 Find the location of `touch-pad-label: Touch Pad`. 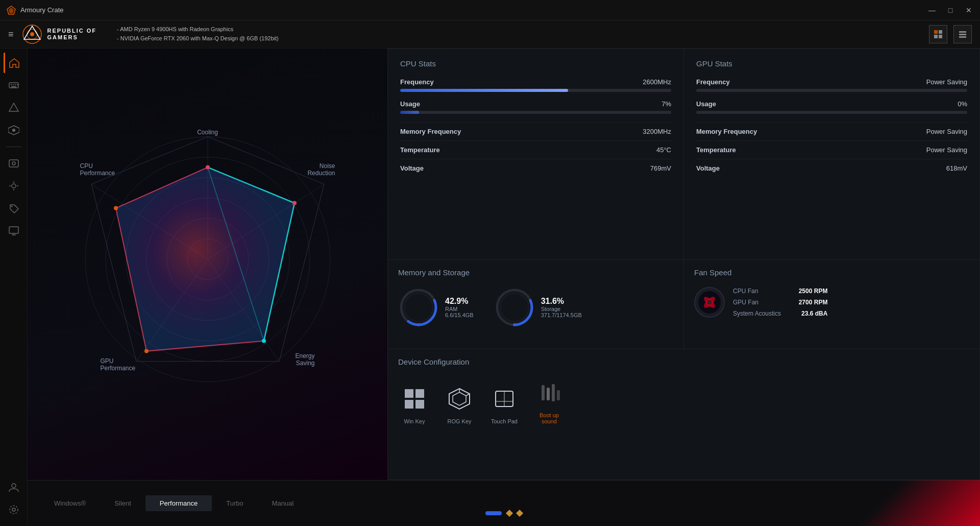

touch-pad-label: Touch Pad is located at coordinates (504, 421).